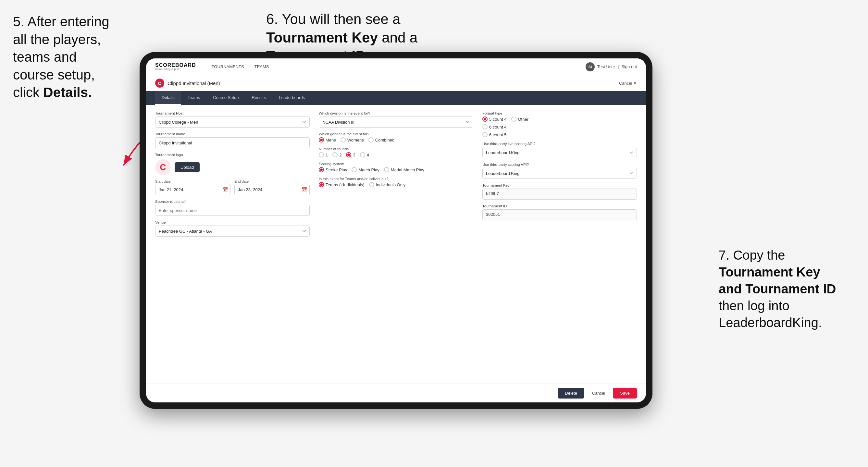  I want to click on individuals-only: Individuals Only, so click(388, 185).